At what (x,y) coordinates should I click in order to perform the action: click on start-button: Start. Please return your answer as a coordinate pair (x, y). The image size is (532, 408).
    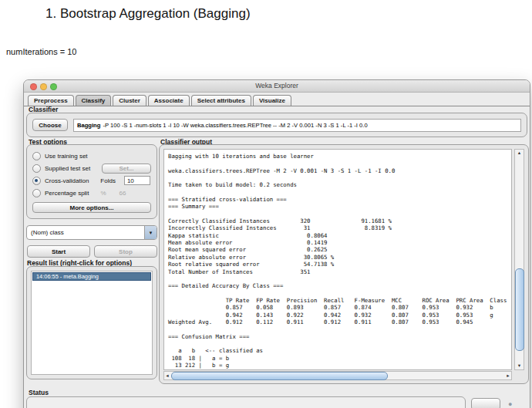
    Looking at the image, I should click on (59, 251).